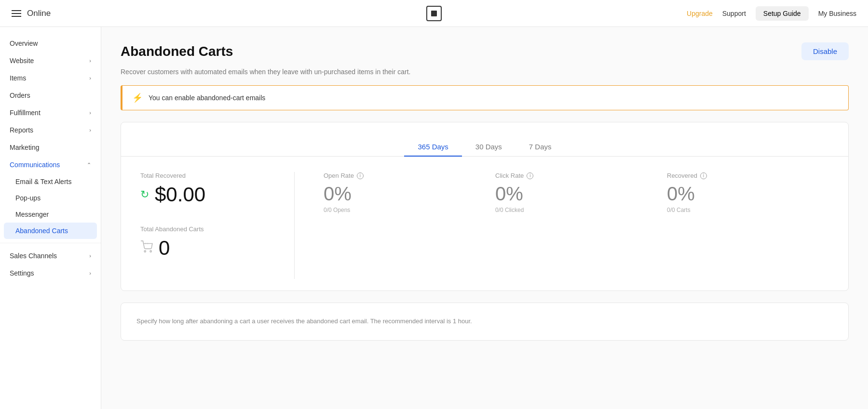 The height and width of the screenshot is (409, 868). Describe the element at coordinates (207, 98) in the screenshot. I see `alert-text: You can enable abandoned-cart emails` at that location.